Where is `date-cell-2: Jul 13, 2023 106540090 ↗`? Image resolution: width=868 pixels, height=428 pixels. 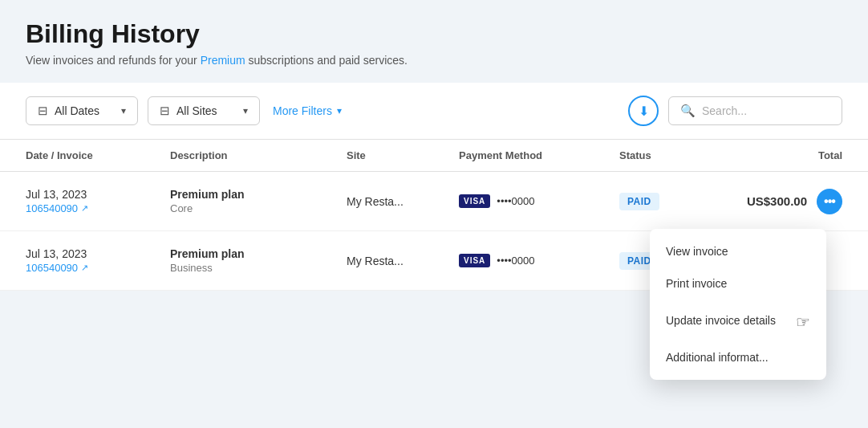 date-cell-2: Jul 13, 2023 106540090 ↗ is located at coordinates (98, 260).